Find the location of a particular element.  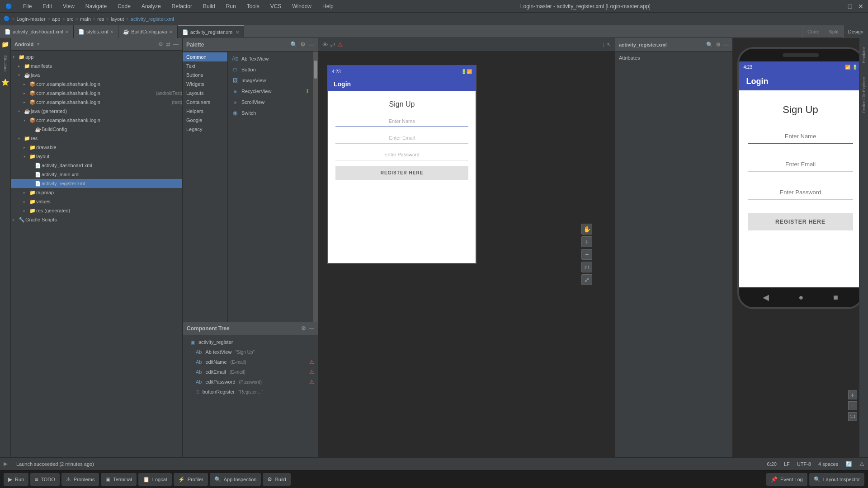

logcat-button: 📋 Logcat is located at coordinates (155, 479).